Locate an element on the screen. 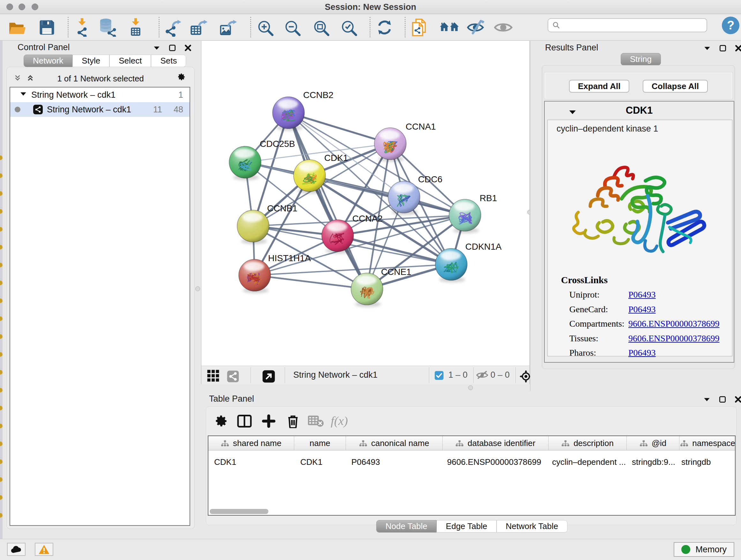  tab-node-table: Node Table is located at coordinates (406, 526).